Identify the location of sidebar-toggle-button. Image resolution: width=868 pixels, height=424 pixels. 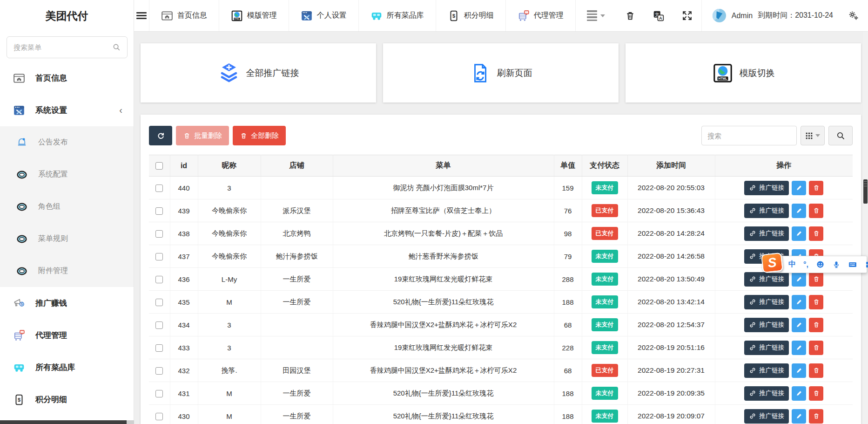
(141, 16).